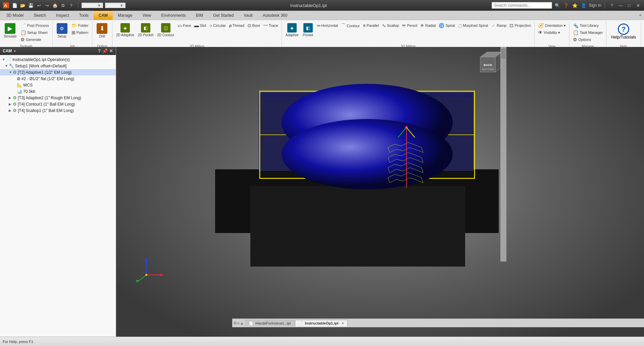 This screenshot has width=644, height=346. What do you see at coordinates (64, 5) in the screenshot?
I see `title-bar-left: A 📄 📂 💾 ↩ ↪ 🏠 ⚙ ? Generic ▼ Default ▼` at bounding box center [64, 5].